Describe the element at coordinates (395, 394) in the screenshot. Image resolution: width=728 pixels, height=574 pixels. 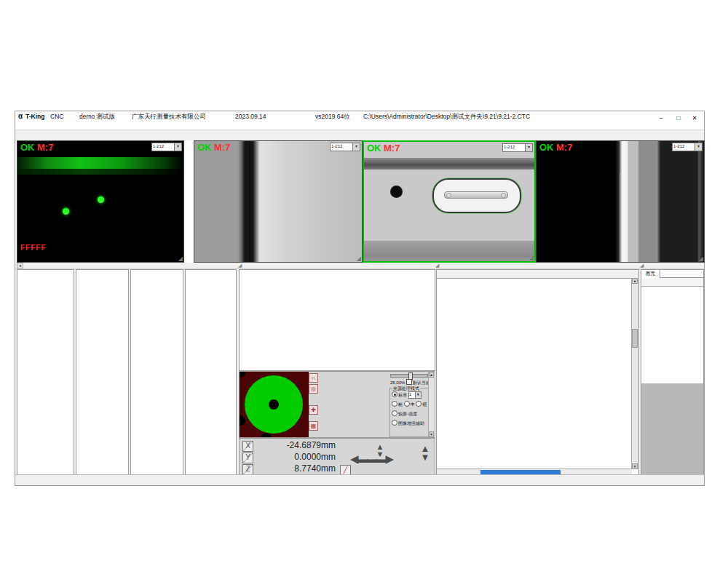
I see `standard-radio` at that location.